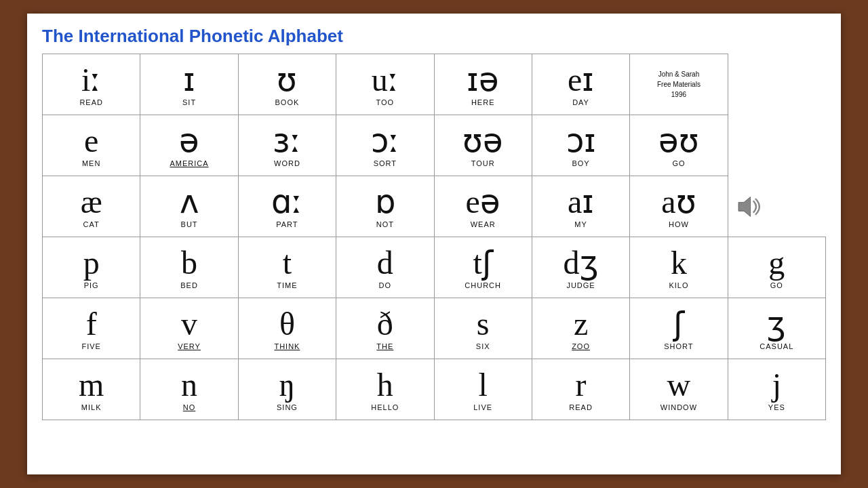  What do you see at coordinates (385, 263) in the screenshot?
I see `ipa-symbol-r3-c3: d` at bounding box center [385, 263].